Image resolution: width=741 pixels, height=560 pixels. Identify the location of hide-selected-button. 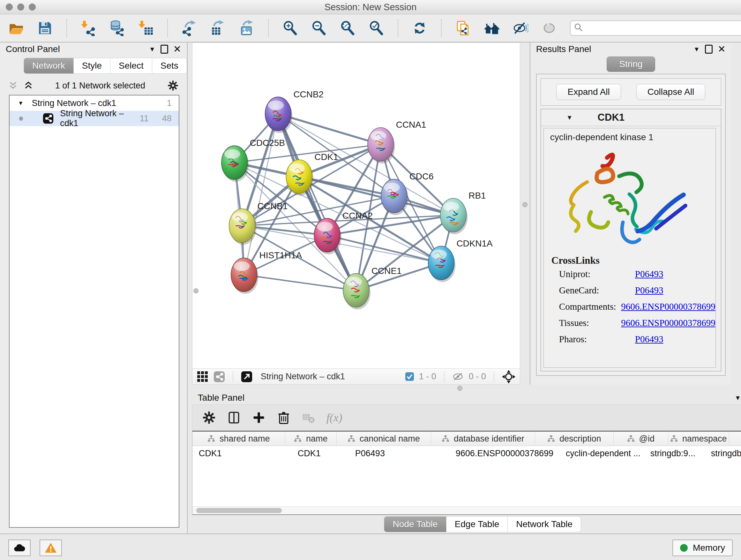
(521, 28).